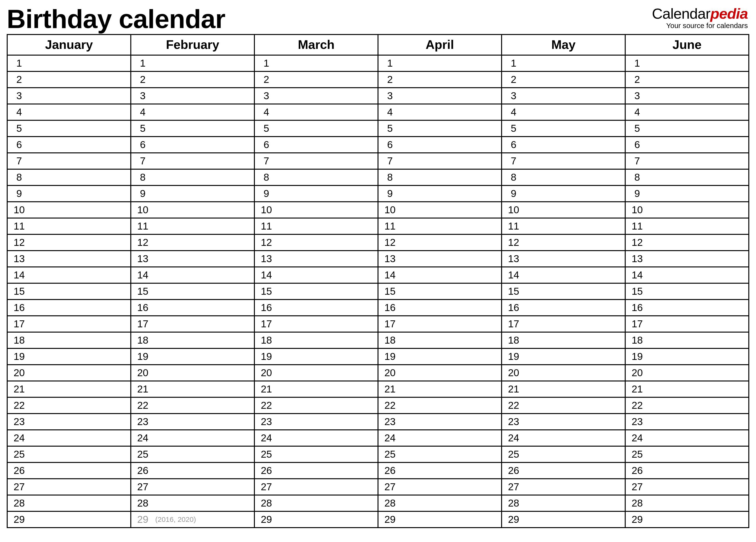  What do you see at coordinates (687, 422) in the screenshot?
I see `day-cell-inner: 23` at bounding box center [687, 422].